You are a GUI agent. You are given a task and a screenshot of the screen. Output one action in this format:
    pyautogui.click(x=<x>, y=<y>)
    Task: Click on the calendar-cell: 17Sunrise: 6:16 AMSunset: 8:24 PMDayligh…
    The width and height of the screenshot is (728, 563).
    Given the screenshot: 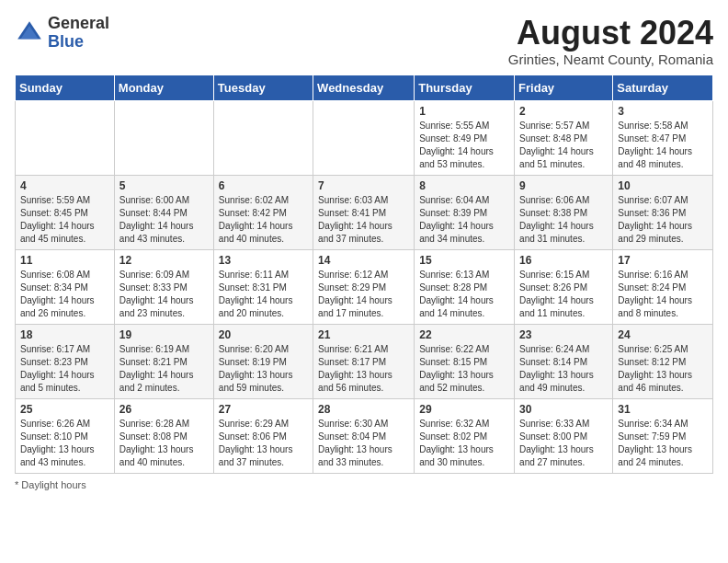 What is the action you would take?
    pyautogui.click(x=664, y=287)
    